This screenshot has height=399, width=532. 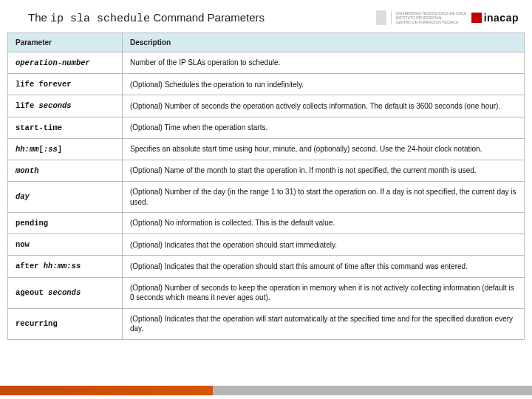 I want to click on table-row: life forever(Optional) Schedules the ope…, so click(x=266, y=84).